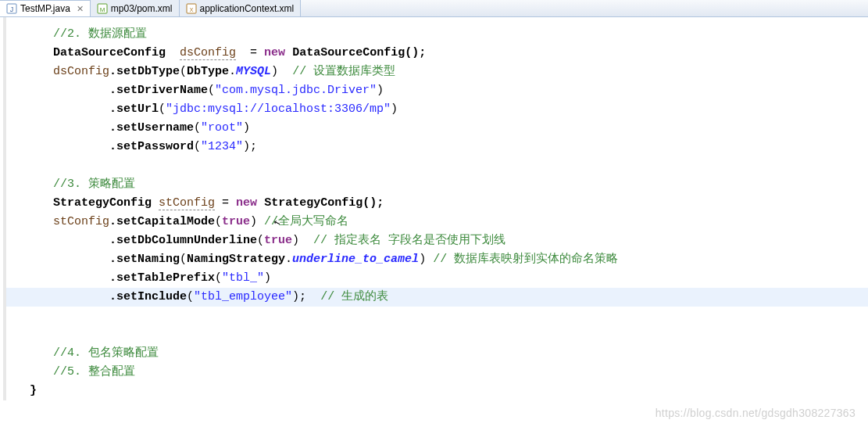 The image size is (868, 427). What do you see at coordinates (94, 185) in the screenshot?
I see `comment: //3. 策略配置` at bounding box center [94, 185].